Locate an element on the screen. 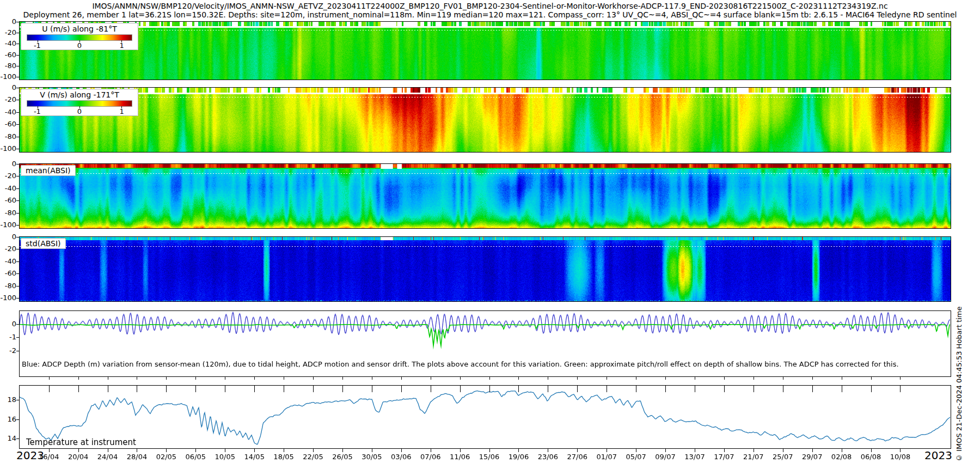 The image size is (980, 463). temperature-label: Temperature at instrument is located at coordinates (81, 442).